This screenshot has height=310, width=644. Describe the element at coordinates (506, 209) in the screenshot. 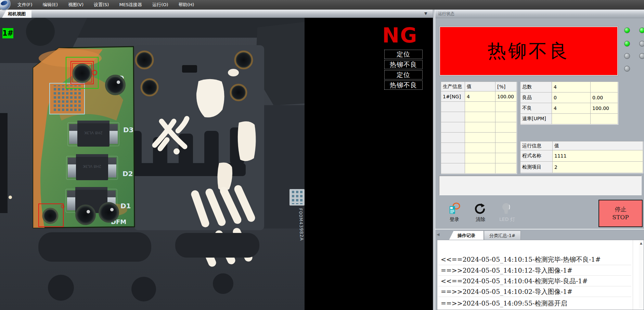

I see `led-bulb-icon` at that location.